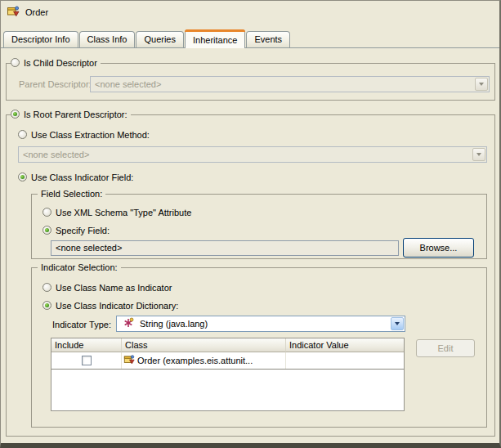 The height and width of the screenshot is (448, 501). Describe the element at coordinates (56, 62) in the screenshot. I see `is-child-descriptor-radio: Is Child Descriptor` at that location.